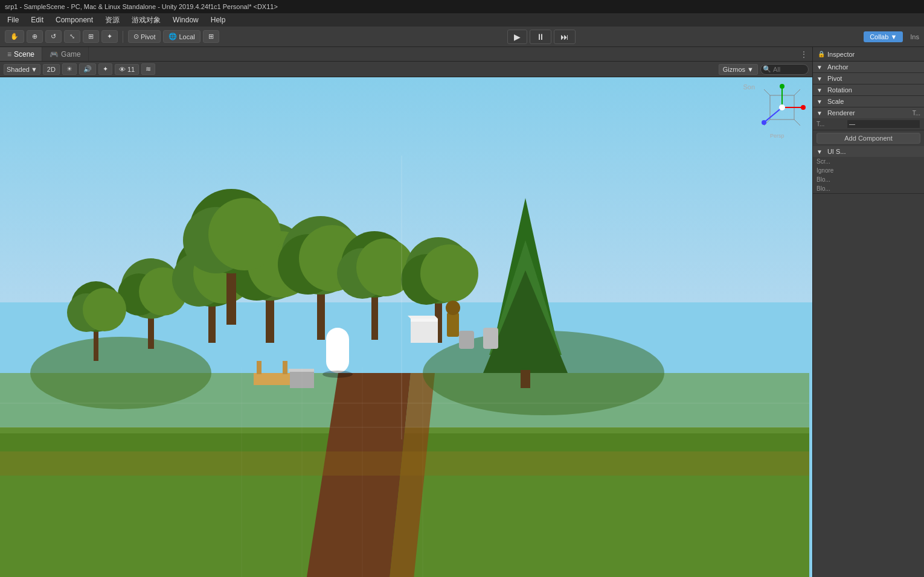 The width and height of the screenshot is (924, 577). Describe the element at coordinates (868, 113) in the screenshot. I see `renderer-header: ▼ Renderer T...` at that location.